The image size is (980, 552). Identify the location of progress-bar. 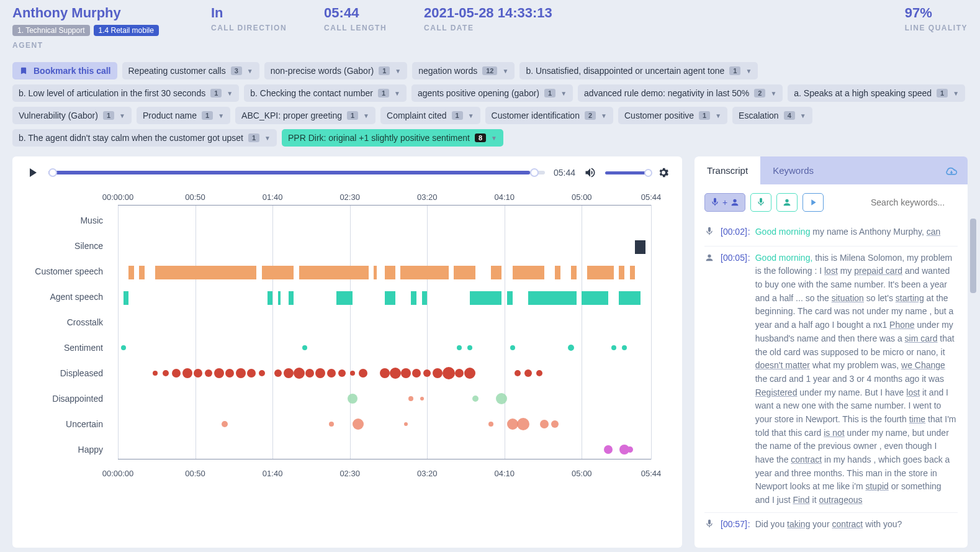
(297, 173).